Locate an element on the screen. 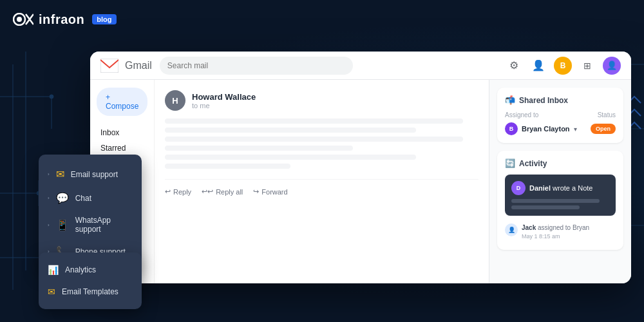 Image resolution: width=644 pixels, height=322 pixels. whatsapp-label: WhatsApp support is located at coordinates (104, 225).